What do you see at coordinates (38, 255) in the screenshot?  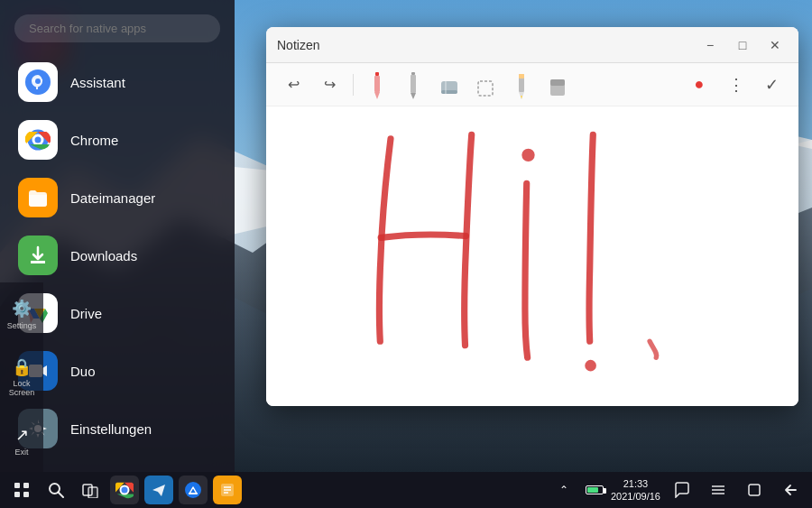 I see `download-icon-svg` at bounding box center [38, 255].